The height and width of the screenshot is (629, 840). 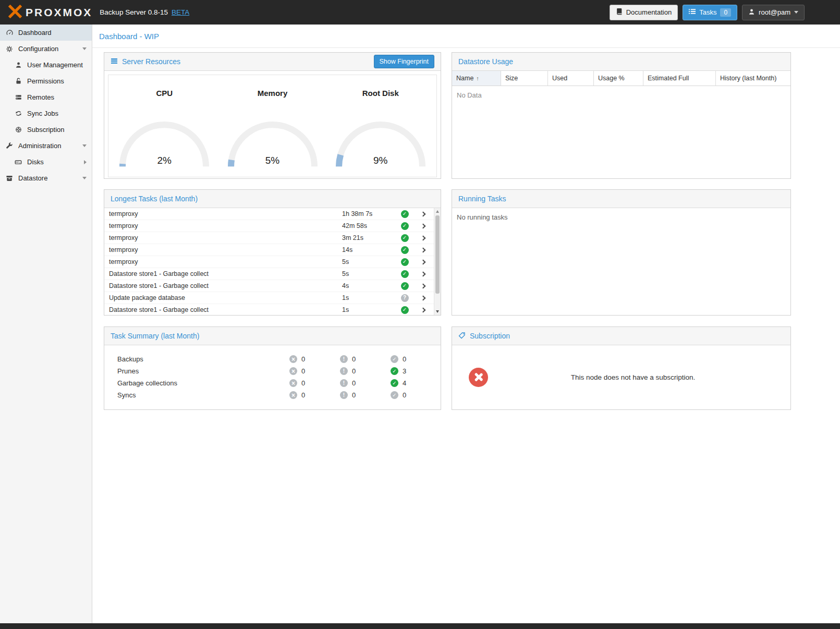 I want to click on panel-title: Longest Tasks (last Month), so click(x=154, y=199).